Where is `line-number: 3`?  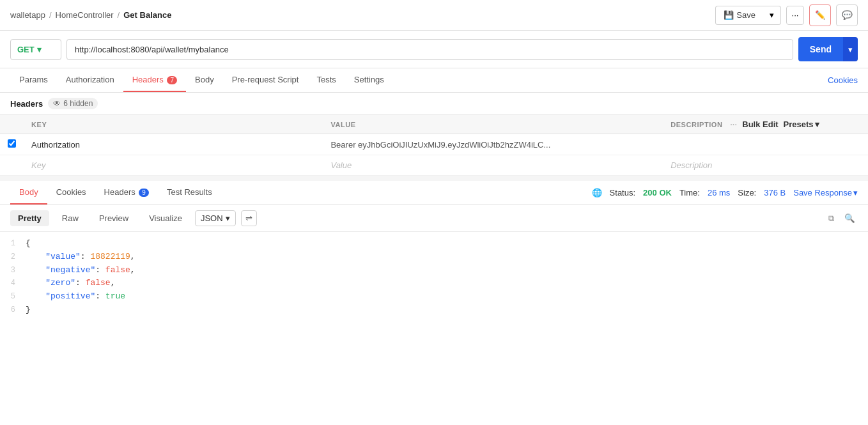 line-number: 3 is located at coordinates (13, 271).